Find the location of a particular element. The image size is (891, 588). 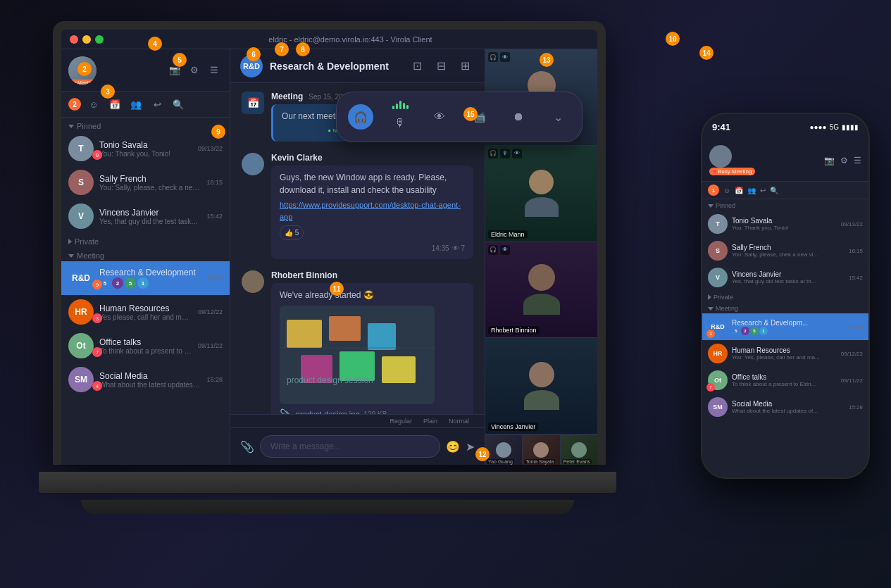

phone-menu-icon: ☰ is located at coordinates (858, 161).